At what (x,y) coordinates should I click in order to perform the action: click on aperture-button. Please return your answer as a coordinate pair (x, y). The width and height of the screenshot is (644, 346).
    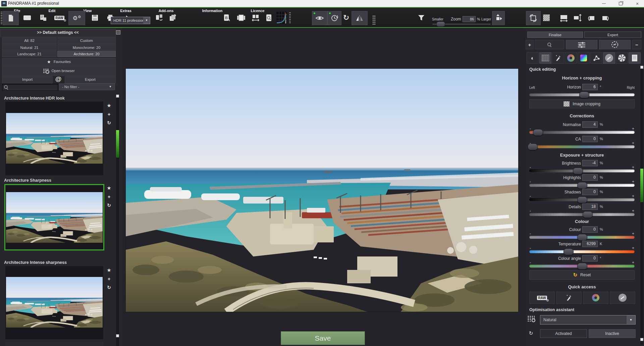
    Looking at the image, I should click on (622, 58).